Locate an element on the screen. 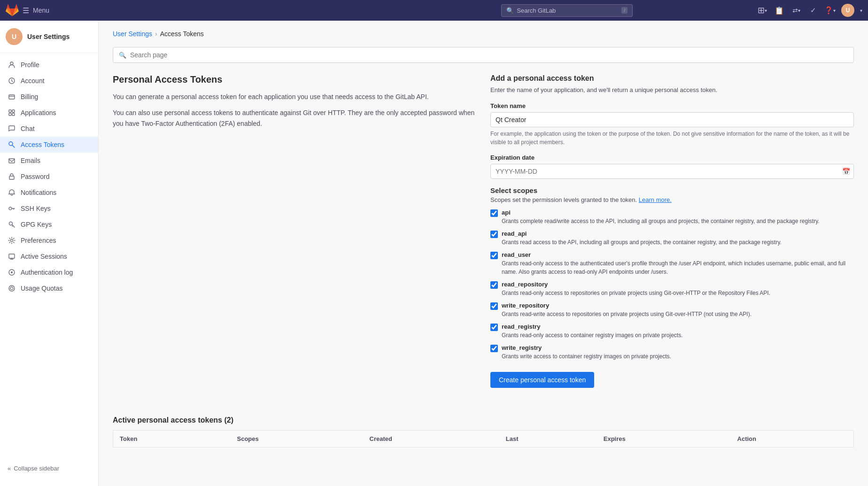 The width and height of the screenshot is (868, 486). ssh-keys-icon is located at coordinates (12, 208).